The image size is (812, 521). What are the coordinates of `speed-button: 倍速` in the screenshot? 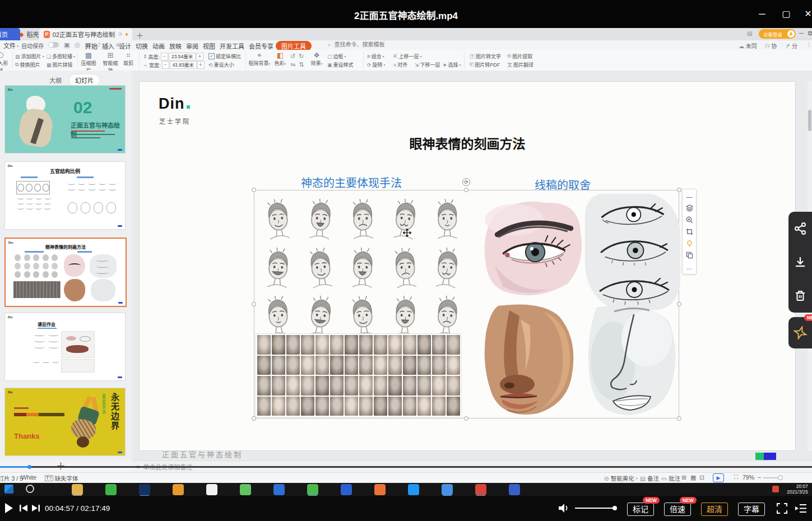 It's located at (678, 509).